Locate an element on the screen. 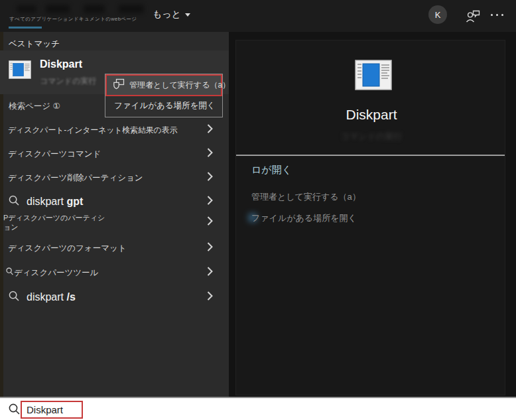 The width and height of the screenshot is (516, 420). taskbar-search-bar: Diskpart is located at coordinates (258, 409).